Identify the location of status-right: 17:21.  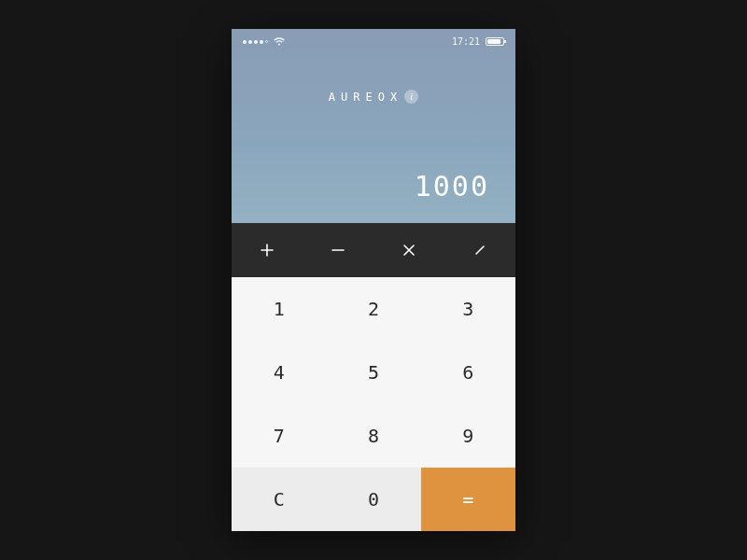
(478, 41).